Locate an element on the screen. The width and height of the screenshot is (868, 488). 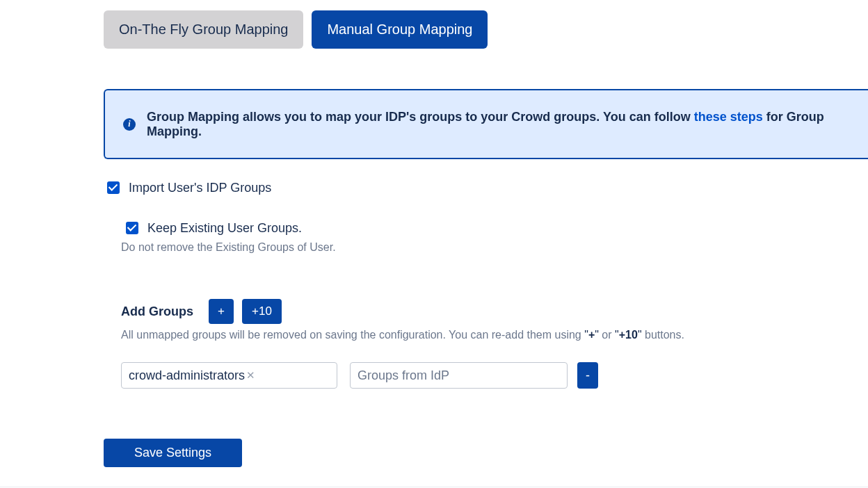
add-hint-plus10: +10 is located at coordinates (629, 335).